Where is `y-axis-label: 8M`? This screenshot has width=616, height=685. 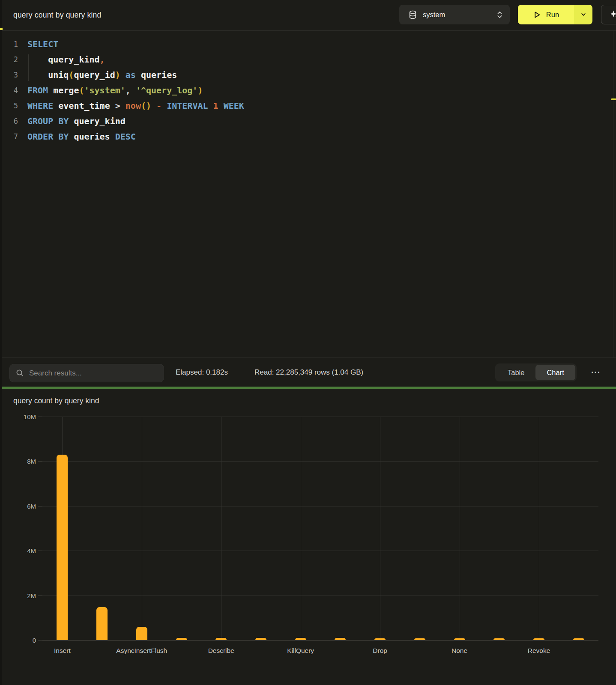
y-axis-label: 8M is located at coordinates (32, 462).